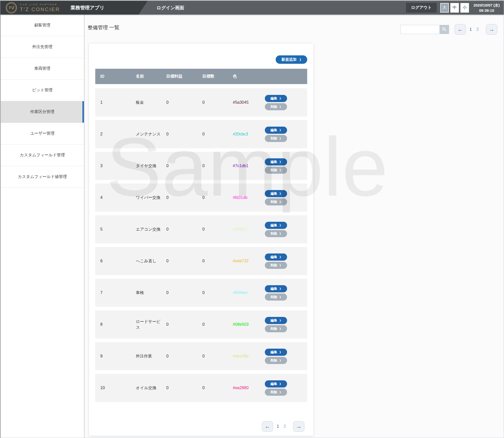 The width and height of the screenshot is (504, 438). What do you see at coordinates (118, 324) in the screenshot?
I see `cell-id: 8` at bounding box center [118, 324].